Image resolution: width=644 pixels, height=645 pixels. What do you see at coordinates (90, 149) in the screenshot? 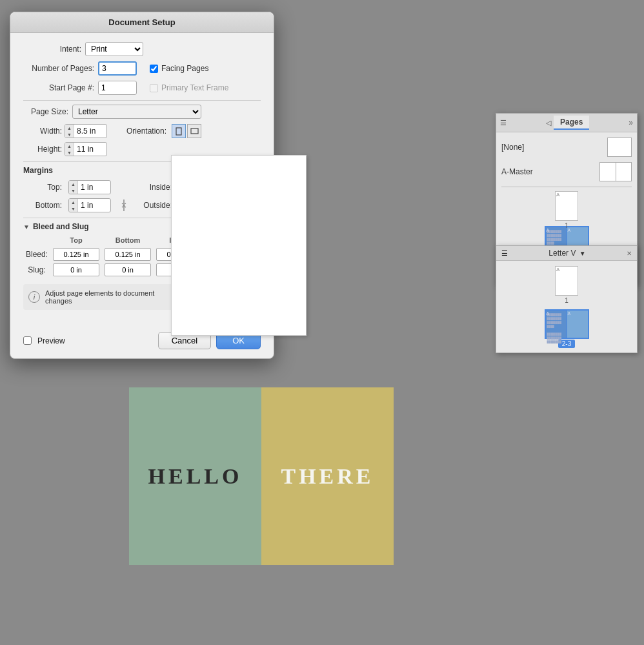
I see `height-value: 11 in` at bounding box center [90, 149].